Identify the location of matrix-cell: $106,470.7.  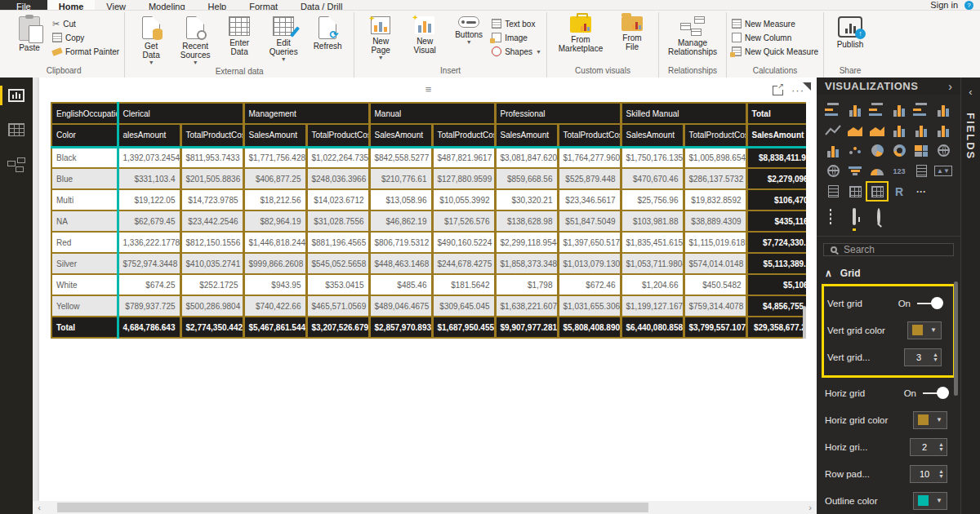
(776, 200).